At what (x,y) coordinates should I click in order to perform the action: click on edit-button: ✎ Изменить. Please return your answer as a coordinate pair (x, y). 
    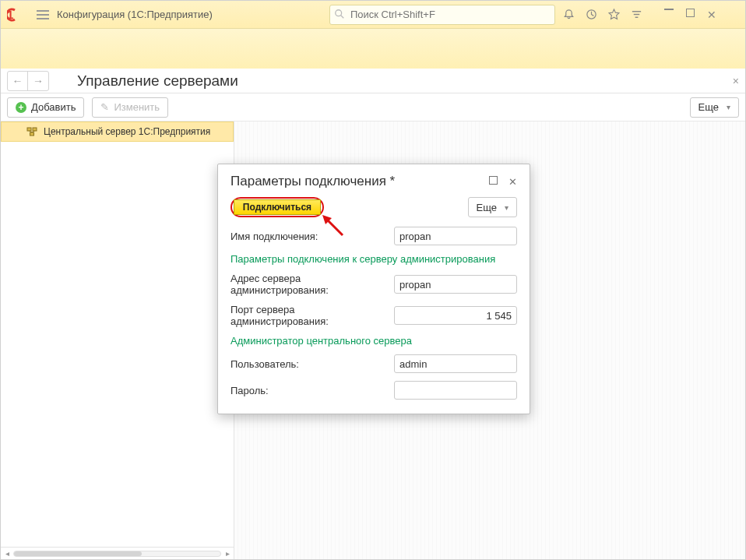
    Looking at the image, I should click on (130, 107).